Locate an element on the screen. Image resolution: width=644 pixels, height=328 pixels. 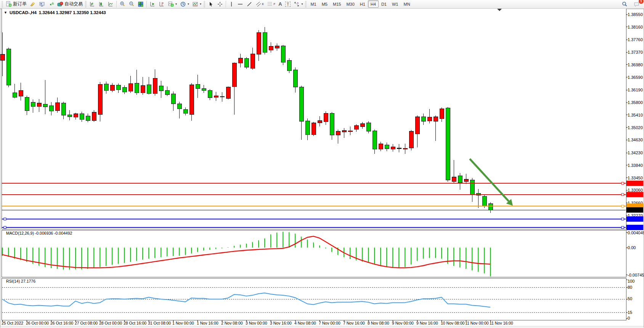
search-button is located at coordinates (625, 4).